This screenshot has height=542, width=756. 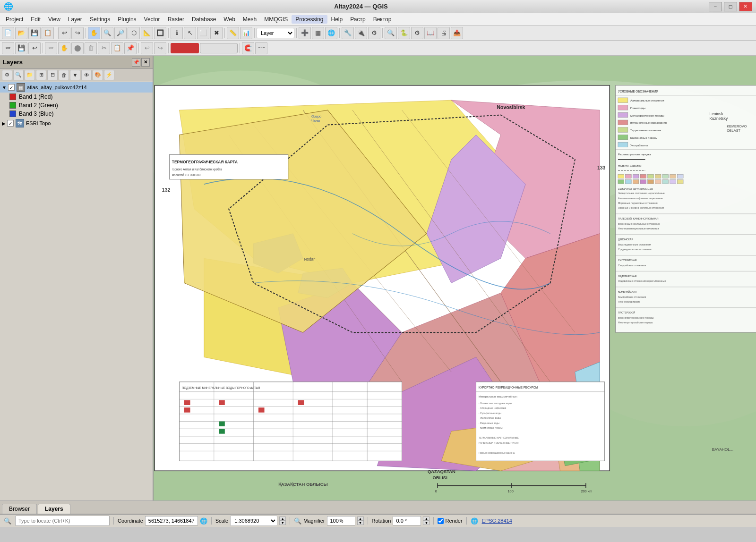 I want to click on esri-topo-layer-group: ▶ ✓ 🗺 ESRI Topo, so click(x=77, y=123).